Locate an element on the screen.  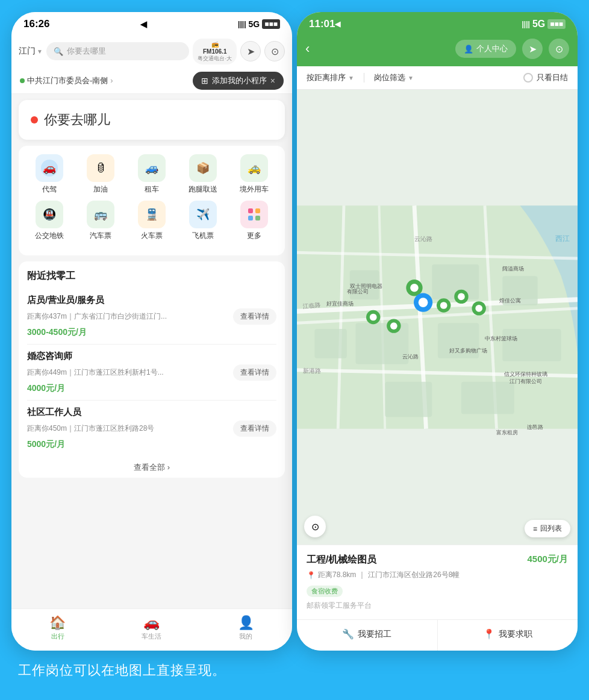
svg-text: 双士照明电器 is located at coordinates (366, 286).